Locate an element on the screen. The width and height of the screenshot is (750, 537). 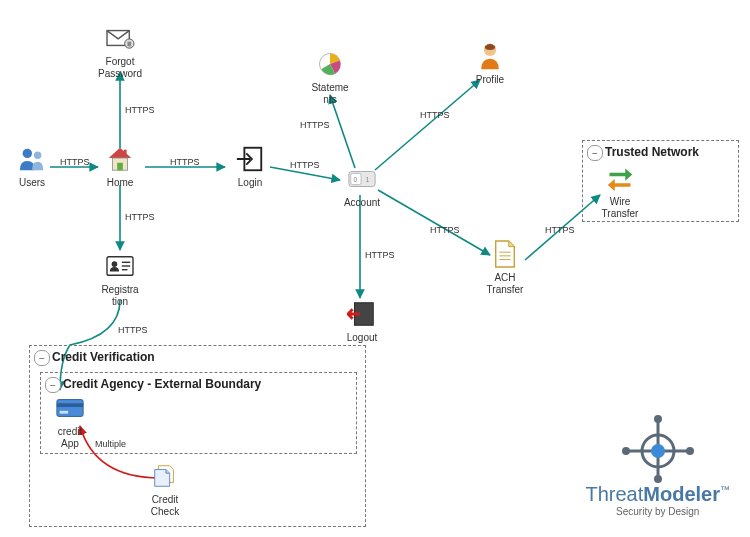
node-credit-check-label: Credit Check is located at coordinates (165, 506).